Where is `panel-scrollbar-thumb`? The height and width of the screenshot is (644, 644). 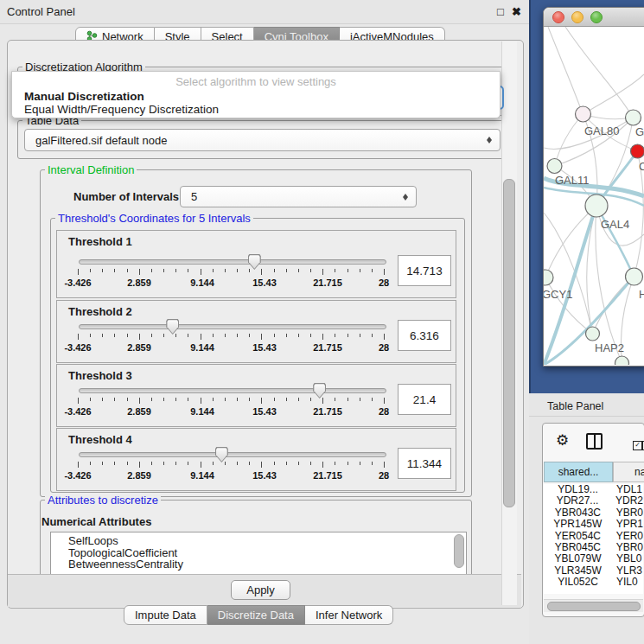
panel-scrollbar-thumb is located at coordinates (509, 343).